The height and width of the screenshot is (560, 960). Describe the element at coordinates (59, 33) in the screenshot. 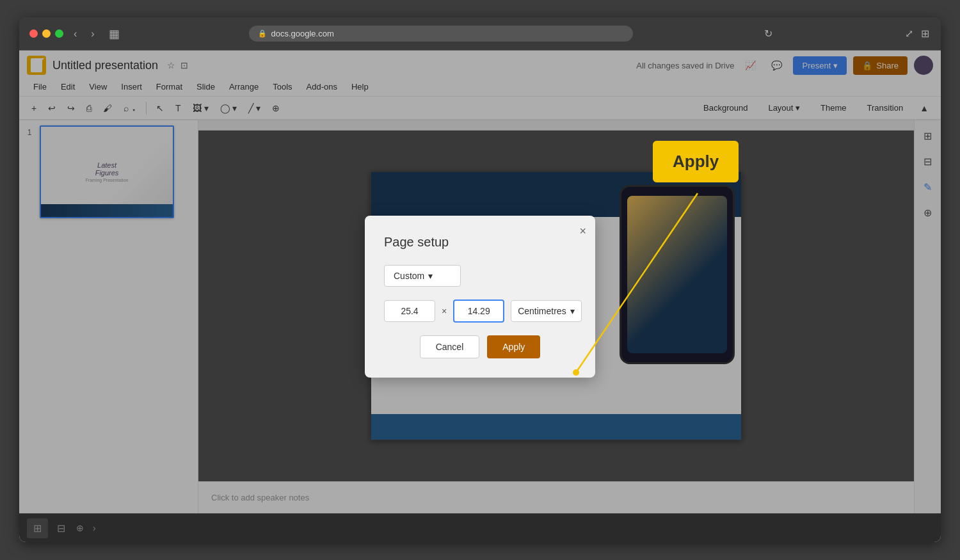

I see `maximize-button` at that location.